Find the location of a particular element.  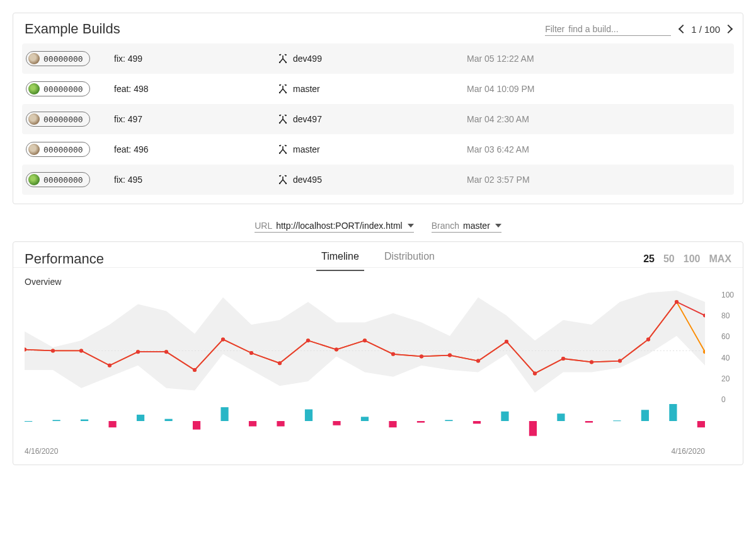

build-hash-cell: 00000000 is located at coordinates (70, 149).